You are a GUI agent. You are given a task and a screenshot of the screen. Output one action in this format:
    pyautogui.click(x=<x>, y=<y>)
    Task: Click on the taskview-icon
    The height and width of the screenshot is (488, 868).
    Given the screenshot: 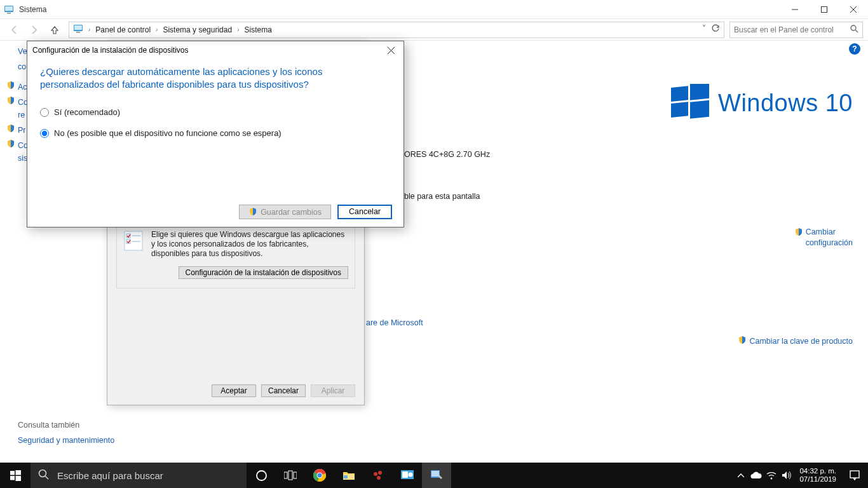 What is the action you would take?
    pyautogui.click(x=290, y=475)
    